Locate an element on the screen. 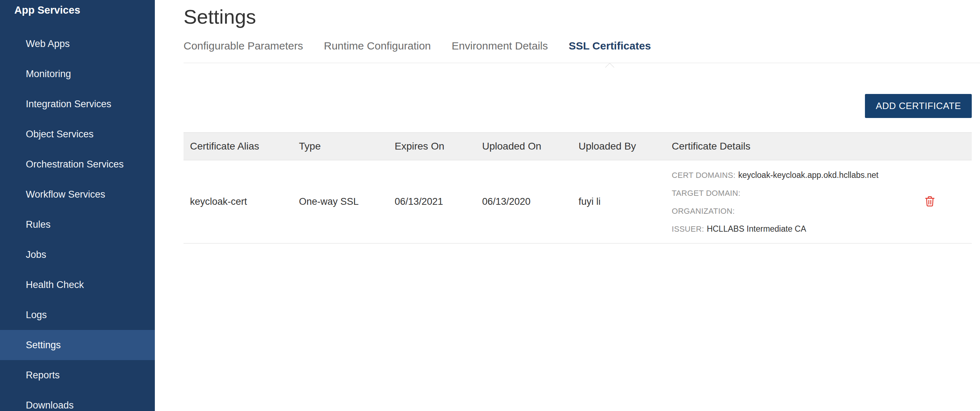 The width and height of the screenshot is (980, 411). detail-value: keycloak-keycloak.app.okd.hcllabs.net is located at coordinates (808, 175).